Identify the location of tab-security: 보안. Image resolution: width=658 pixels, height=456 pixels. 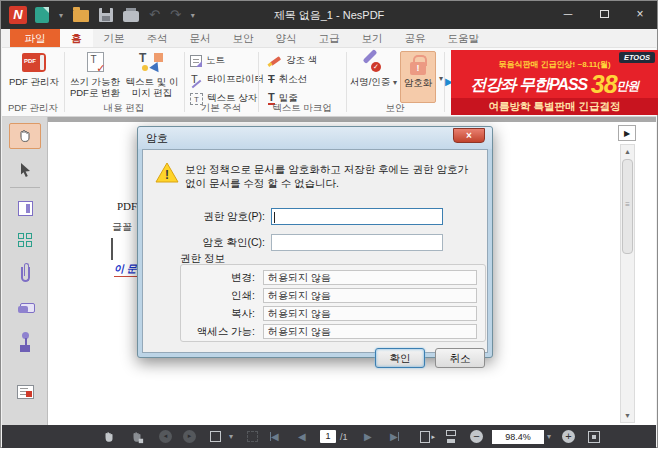
(244, 38).